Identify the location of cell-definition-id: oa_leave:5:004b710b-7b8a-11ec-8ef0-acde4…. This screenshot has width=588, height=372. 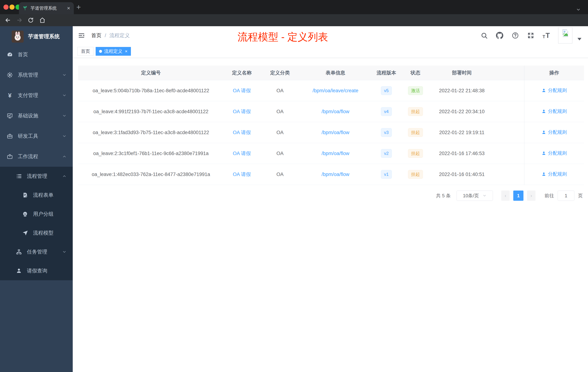
(151, 91).